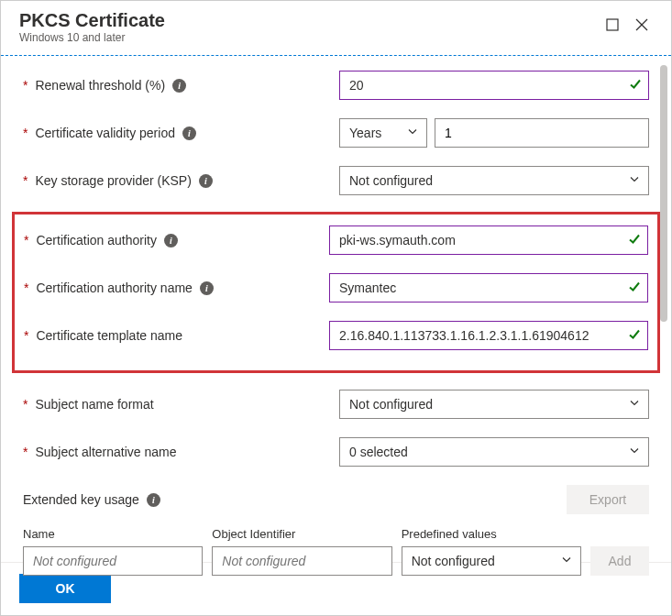 This screenshot has width=672, height=616. What do you see at coordinates (92, 20) in the screenshot?
I see `panel-title: PKCS Certificate` at bounding box center [92, 20].